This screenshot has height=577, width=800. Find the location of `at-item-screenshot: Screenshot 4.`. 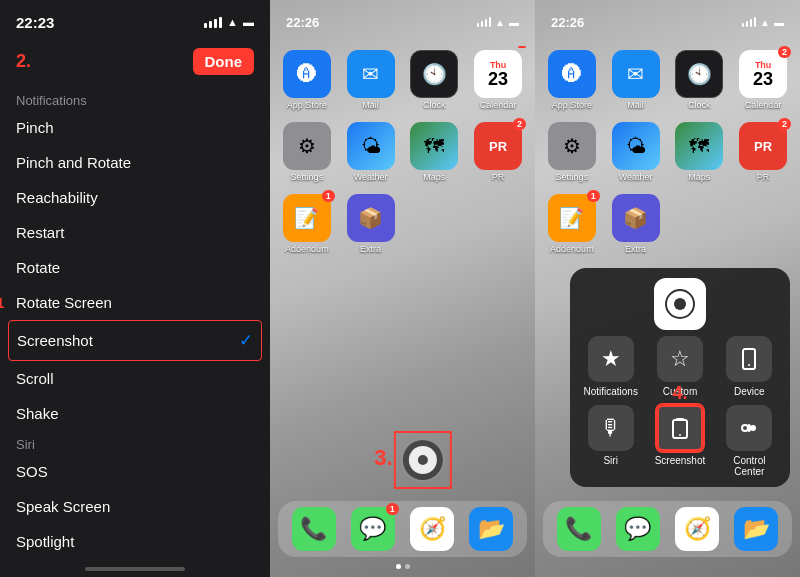

at-item-screenshot: Screenshot 4. is located at coordinates (680, 441).